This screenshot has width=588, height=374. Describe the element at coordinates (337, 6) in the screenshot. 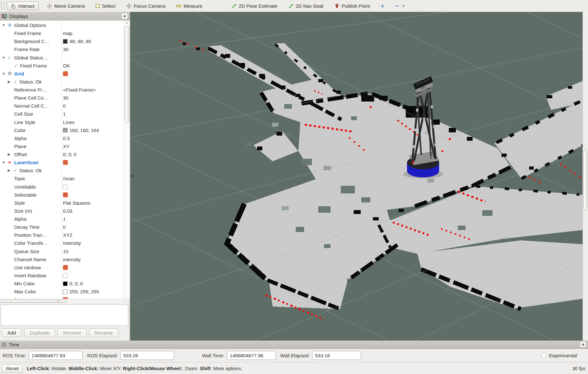

I see `map-pin-icon` at that location.